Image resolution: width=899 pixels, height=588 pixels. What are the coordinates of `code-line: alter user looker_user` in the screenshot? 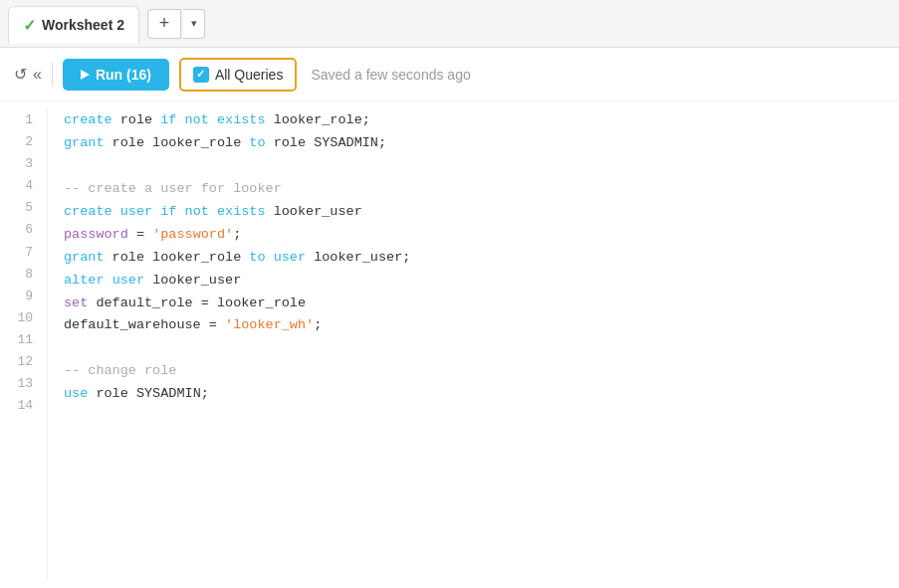 It's located at (482, 281).